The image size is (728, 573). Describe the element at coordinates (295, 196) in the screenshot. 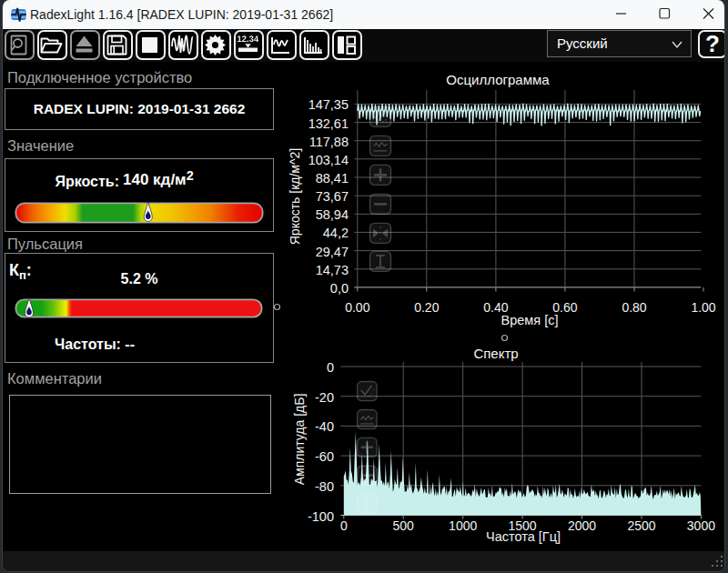

I see `svg-text: Яркость [кд/м^2]` at that location.